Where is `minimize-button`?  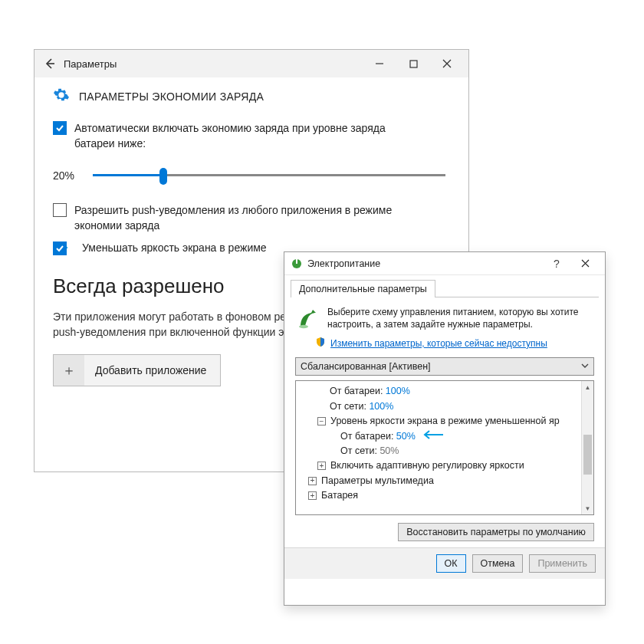
minimize-button is located at coordinates (380, 64).